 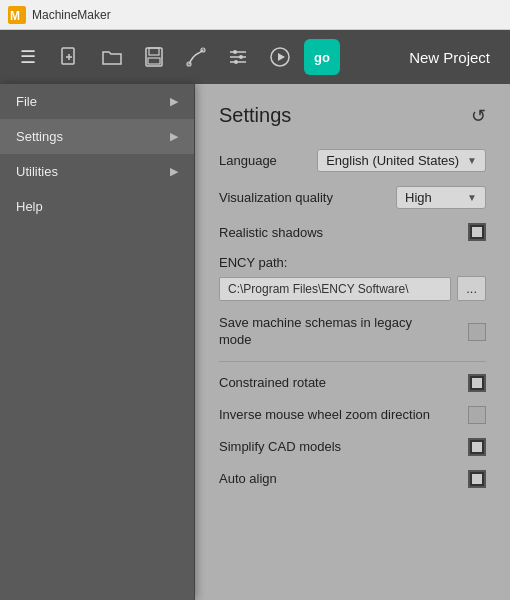 I want to click on visualization-quality-select: High ▼, so click(x=441, y=198).